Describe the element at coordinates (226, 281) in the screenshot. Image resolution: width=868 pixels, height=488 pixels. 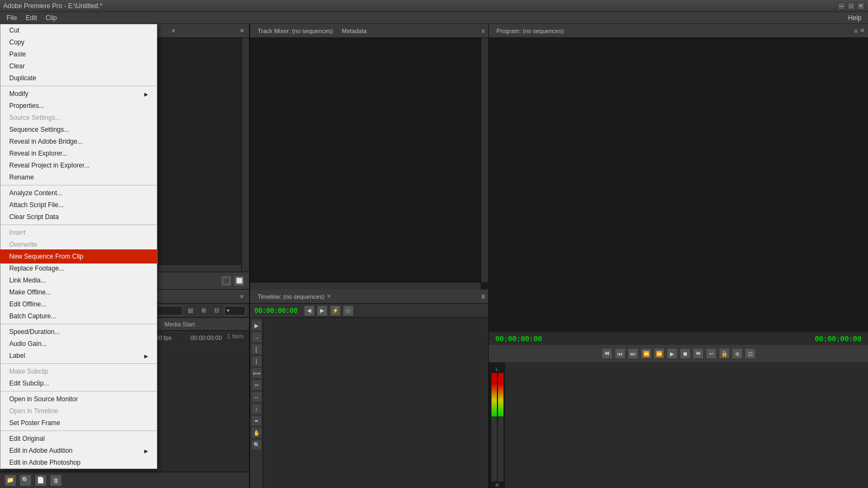
I see `source-export-btn: ⬛` at that location.